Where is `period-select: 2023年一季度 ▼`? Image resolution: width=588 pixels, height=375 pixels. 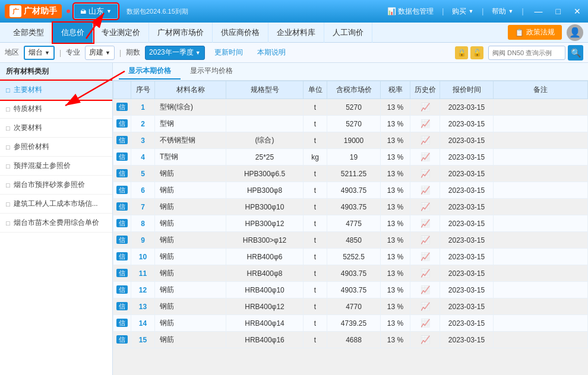 period-select: 2023年一季度 ▼ is located at coordinates (175, 53).